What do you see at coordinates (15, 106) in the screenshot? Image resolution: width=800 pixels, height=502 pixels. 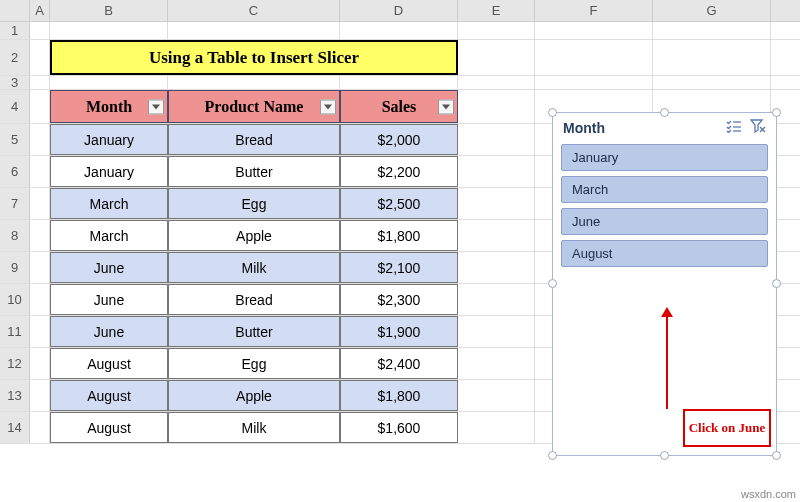 I see `row-header-4: 4` at bounding box center [15, 106].